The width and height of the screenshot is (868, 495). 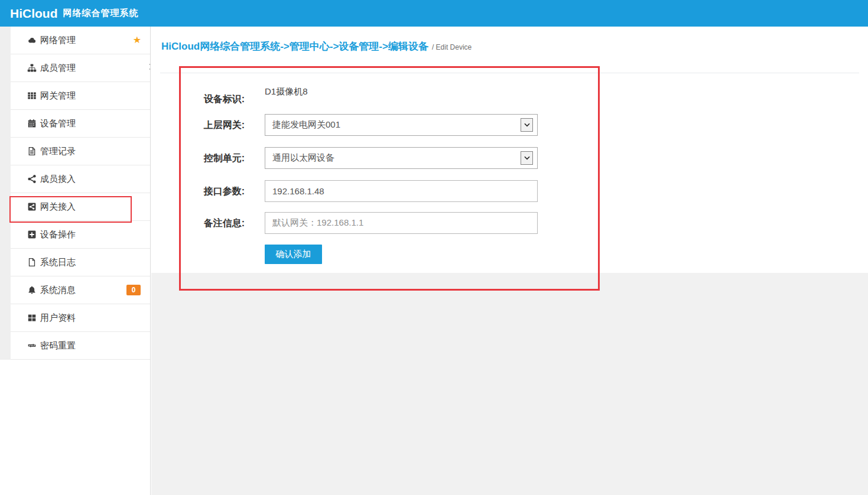 What do you see at coordinates (58, 69) in the screenshot?
I see `sidebar-item-label: 成员管理` at bounding box center [58, 69].